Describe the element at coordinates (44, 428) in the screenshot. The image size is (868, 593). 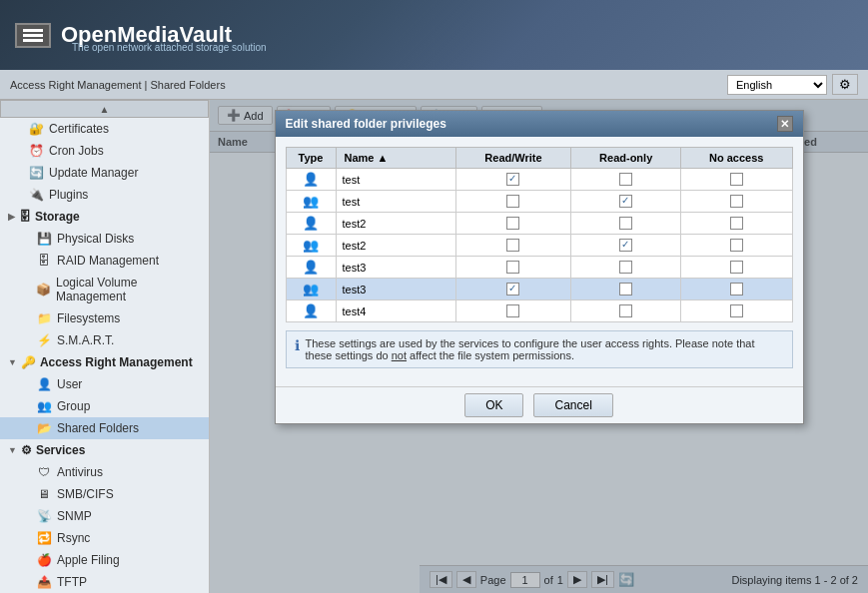
I see `shared-folders-icon: 📂` at that location.